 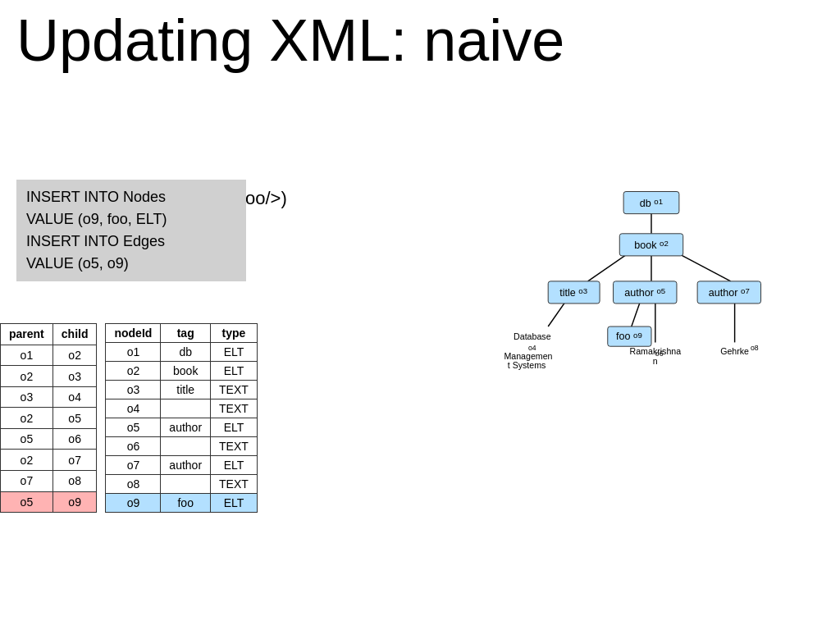 I want to click on table-row: o7 o8, so click(x=49, y=482).